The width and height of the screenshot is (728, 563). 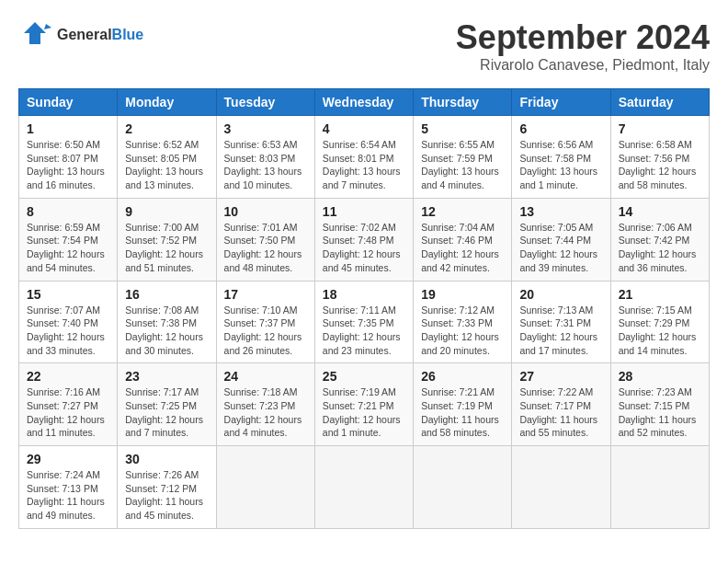 What do you see at coordinates (68, 166) in the screenshot?
I see `day-info: Sunrise: 6:50 AM Sunset: 8:07 PM Dayligh…` at bounding box center [68, 166].